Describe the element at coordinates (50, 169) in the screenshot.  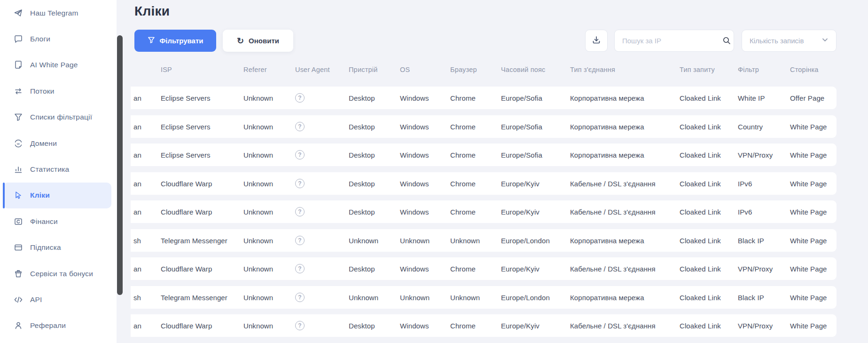
I see `sidebar-item-label: Статистика` at that location.